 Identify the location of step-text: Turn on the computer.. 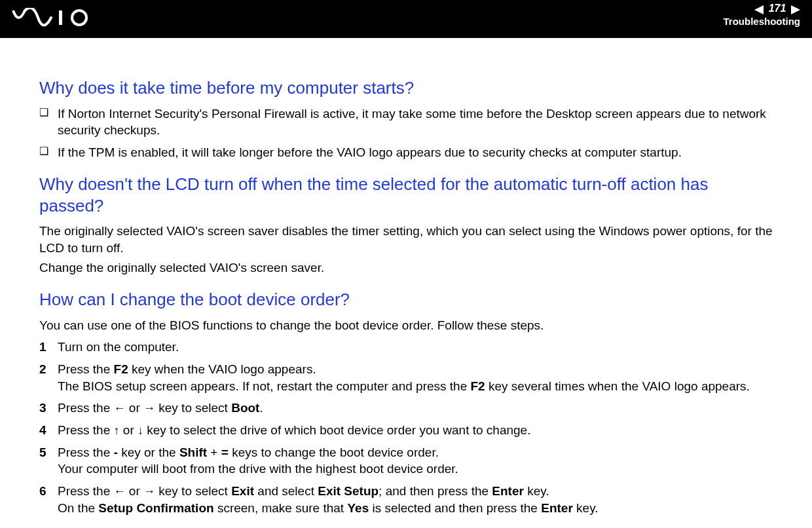
(415, 347).